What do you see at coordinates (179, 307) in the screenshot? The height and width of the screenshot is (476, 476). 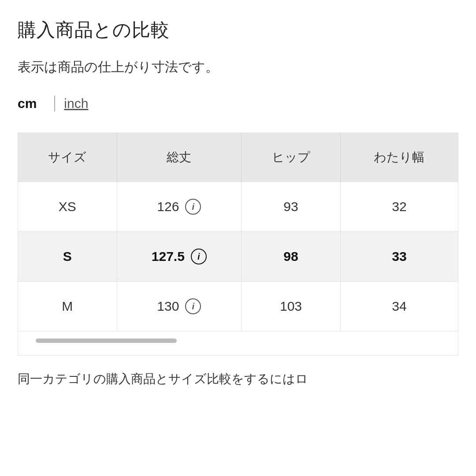 I see `cell-measurement-0: 130i` at bounding box center [179, 307].